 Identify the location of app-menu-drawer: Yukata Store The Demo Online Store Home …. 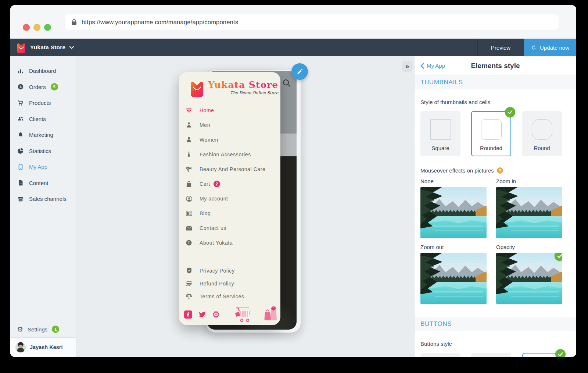
(230, 199).